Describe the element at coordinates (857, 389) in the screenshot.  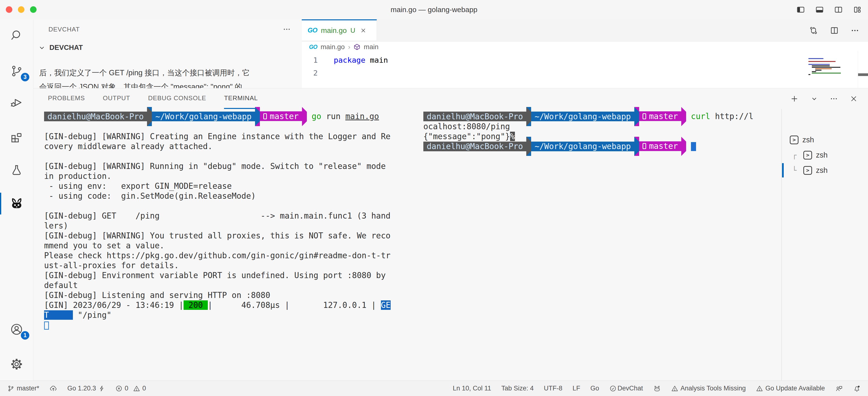
I see `notifications-bell-icon` at that location.